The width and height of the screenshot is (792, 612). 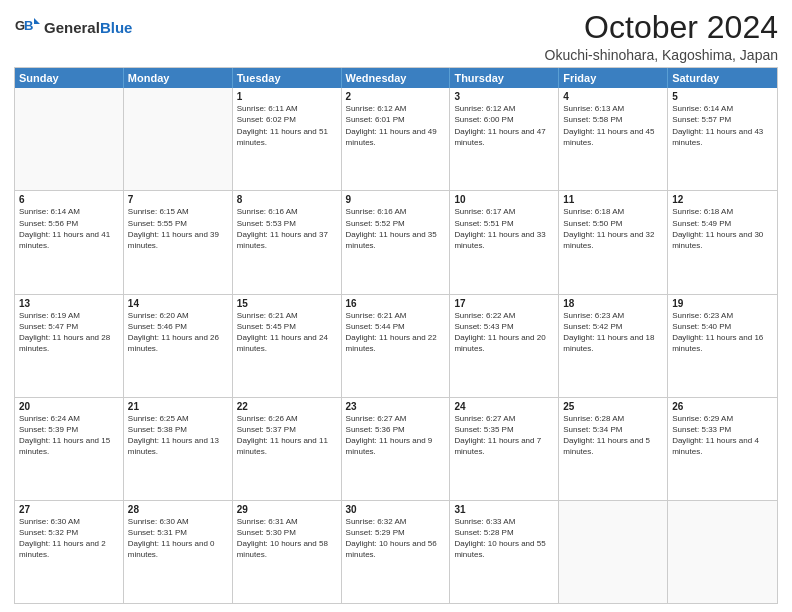 What do you see at coordinates (396, 228) in the screenshot?
I see `cell-info-9: Sunrise: 6:16 AM Sunset: 5:52 PM Dayligh…` at bounding box center [396, 228].